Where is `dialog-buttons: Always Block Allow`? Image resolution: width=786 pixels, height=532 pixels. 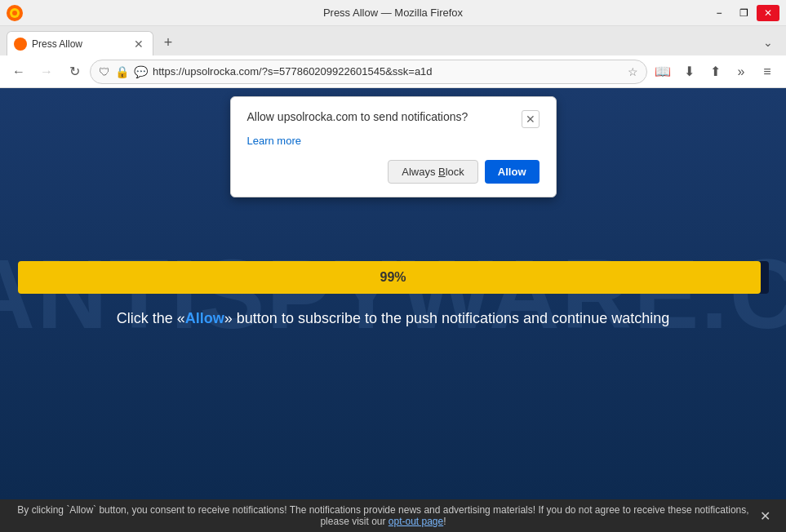
dialog-buttons: Always Block Allow is located at coordinates (393, 171).